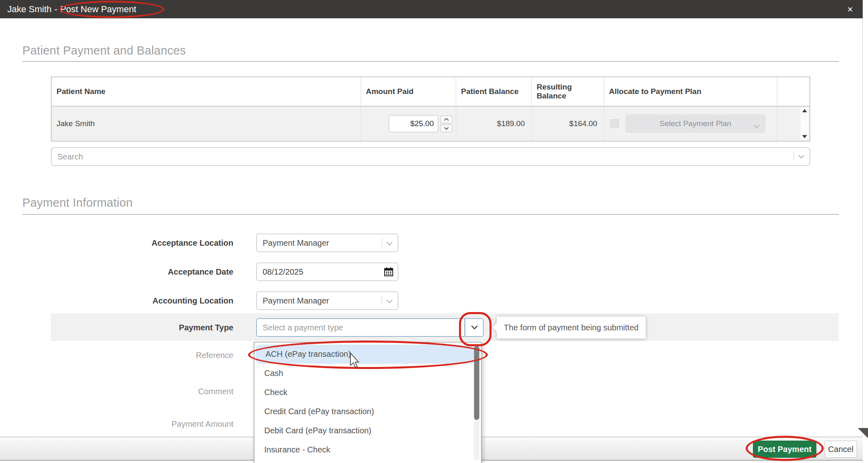 Image resolution: width=868 pixels, height=463 pixels. What do you see at coordinates (296, 243) in the screenshot?
I see `acceptance-location-value: Payment Manager` at bounding box center [296, 243].